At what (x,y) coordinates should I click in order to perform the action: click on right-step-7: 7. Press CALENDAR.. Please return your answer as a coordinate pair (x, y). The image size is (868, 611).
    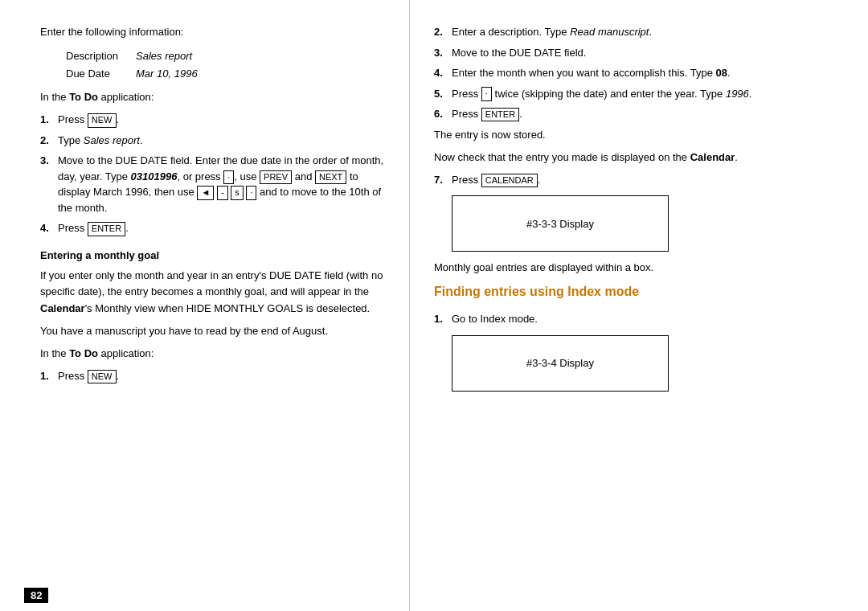
    Looking at the image, I should click on (635, 180).